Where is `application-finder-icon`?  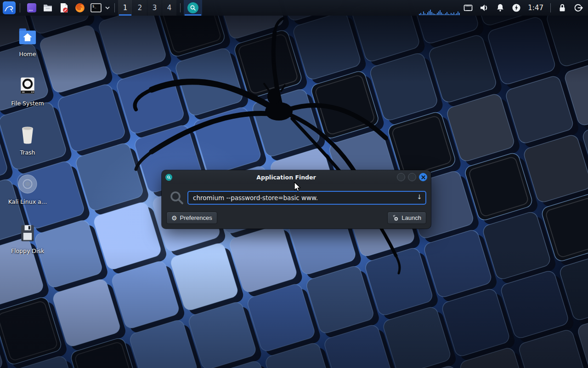
application-finder-icon is located at coordinates (193, 8).